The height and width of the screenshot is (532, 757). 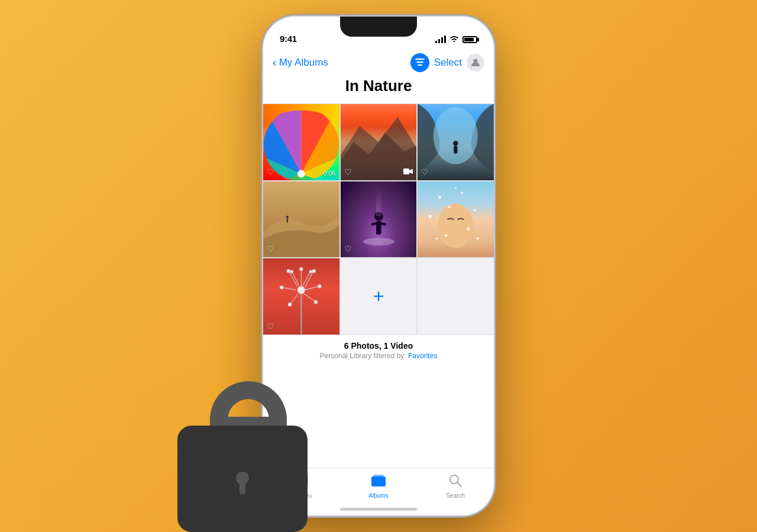 I want to click on nav-header: ‹ My Albums, so click(x=378, y=76).